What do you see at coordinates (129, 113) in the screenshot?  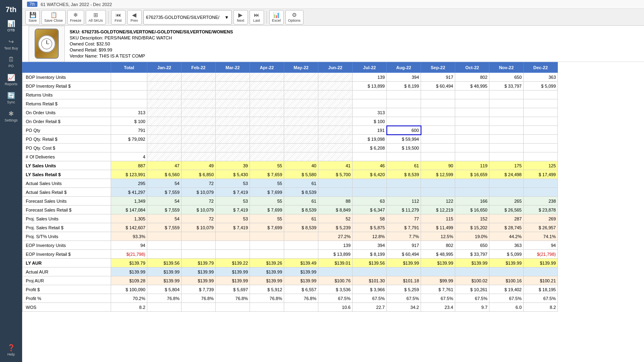 I see `cell-total: 313` at bounding box center [129, 113].